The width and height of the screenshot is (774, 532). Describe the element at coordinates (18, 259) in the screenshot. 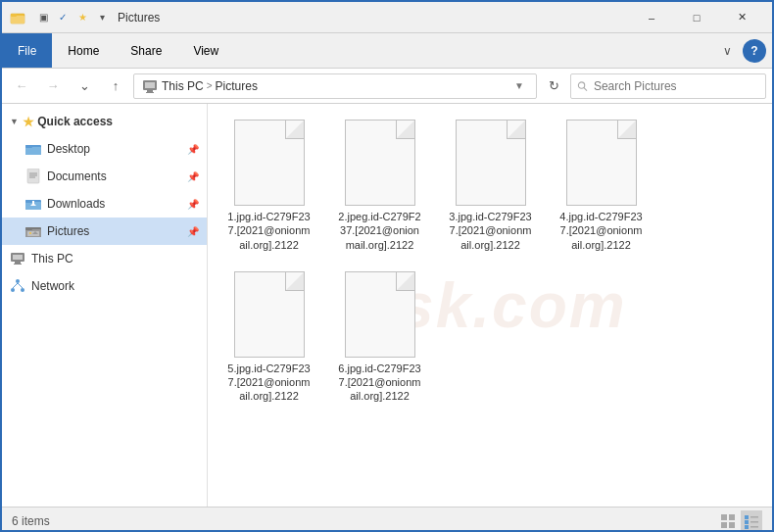

I see `this-pc-icon` at that location.